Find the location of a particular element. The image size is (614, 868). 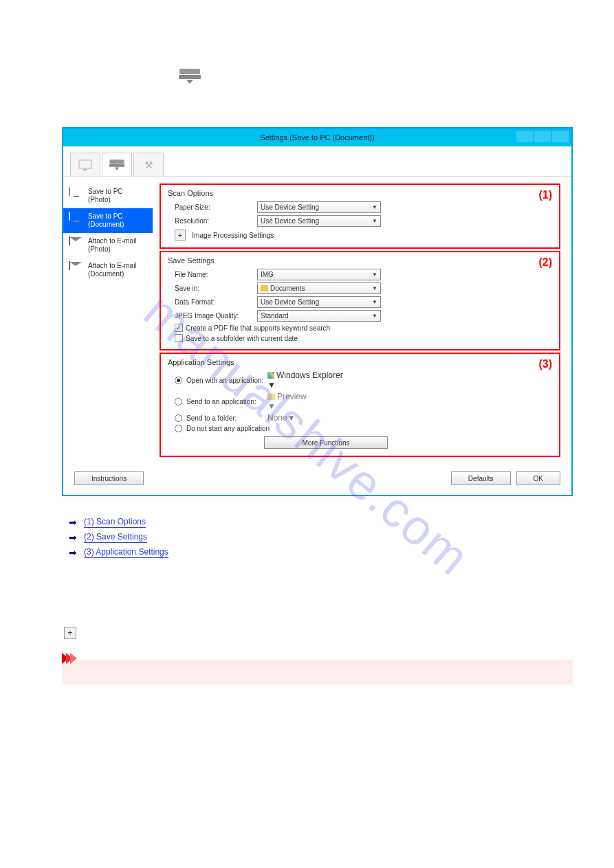

window-titlebar: Settings (Save to PC (Document)) is located at coordinates (318, 137).